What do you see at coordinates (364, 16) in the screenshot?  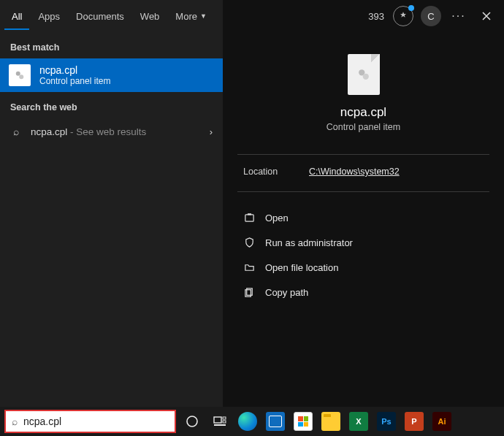 I see `preview-header: 393 C ···` at bounding box center [364, 16].